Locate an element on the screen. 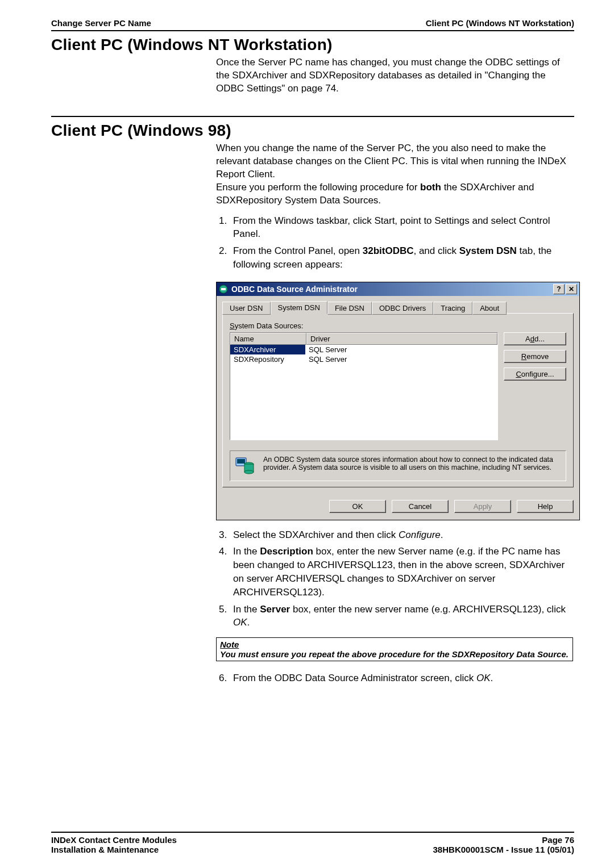  sds-label-u: S is located at coordinates (232, 326).